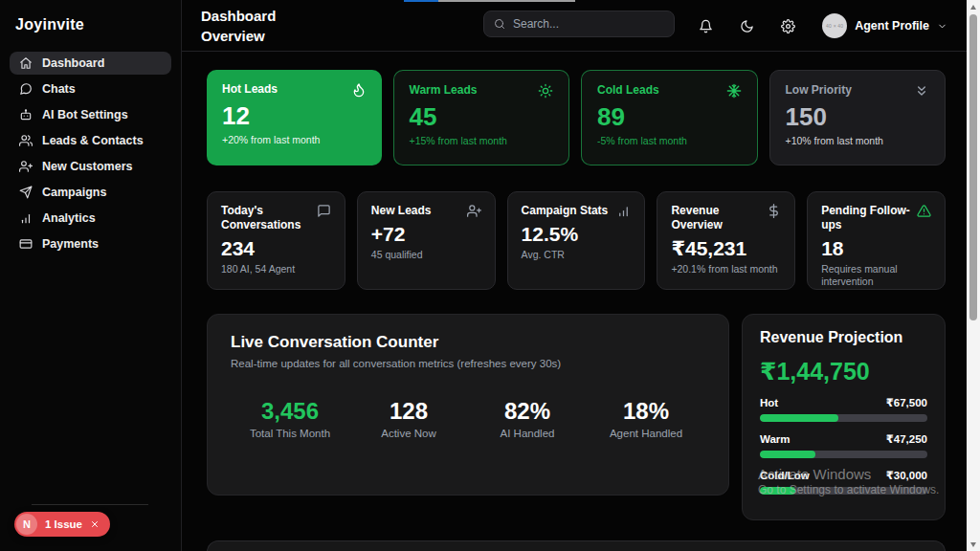  Describe the element at coordinates (290, 433) in the screenshot. I see `stat-label: Total This Month` at that location.